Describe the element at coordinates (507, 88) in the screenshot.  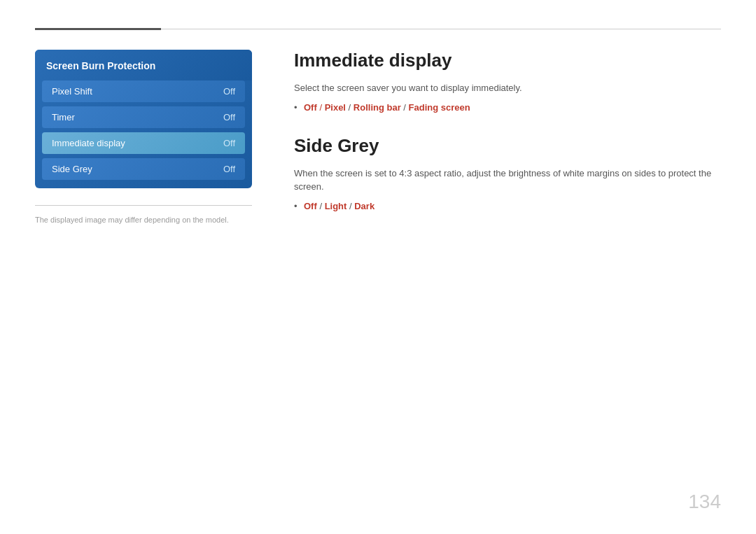
I see `section-desc-immediate-display: Select the screen saver you want to disp…` at that location.